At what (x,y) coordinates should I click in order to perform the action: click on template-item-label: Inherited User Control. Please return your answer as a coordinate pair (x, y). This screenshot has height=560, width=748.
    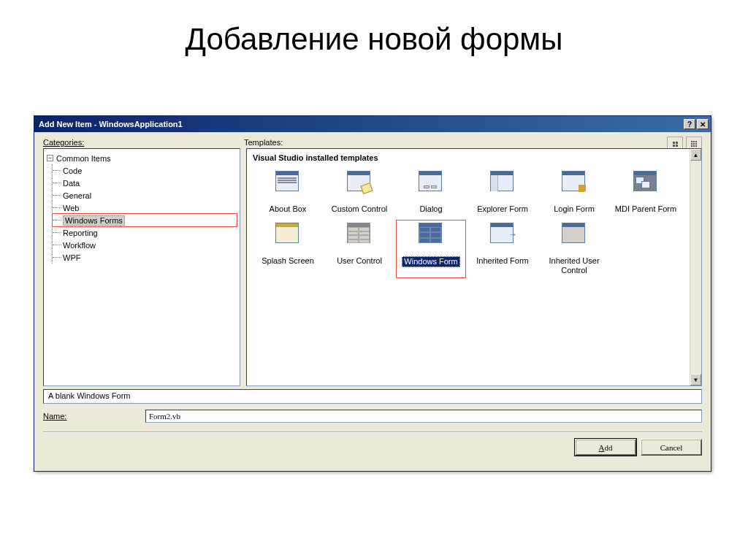
    Looking at the image, I should click on (574, 266).